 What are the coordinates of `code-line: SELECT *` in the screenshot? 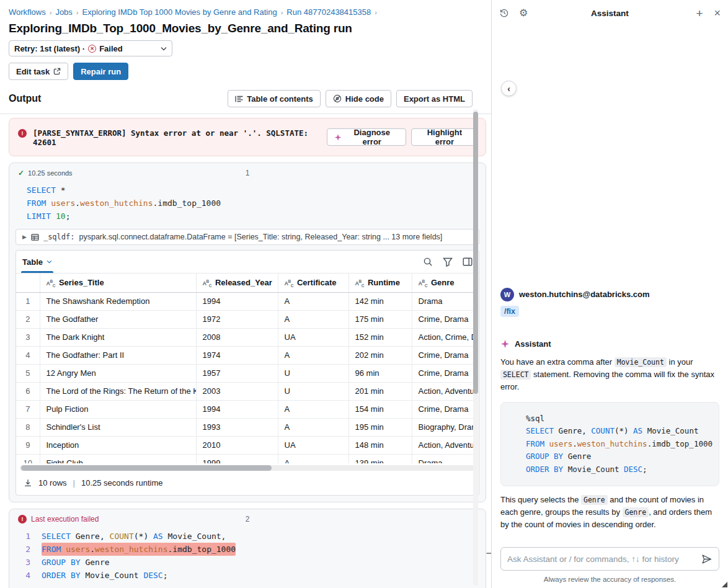 It's located at (252, 190).